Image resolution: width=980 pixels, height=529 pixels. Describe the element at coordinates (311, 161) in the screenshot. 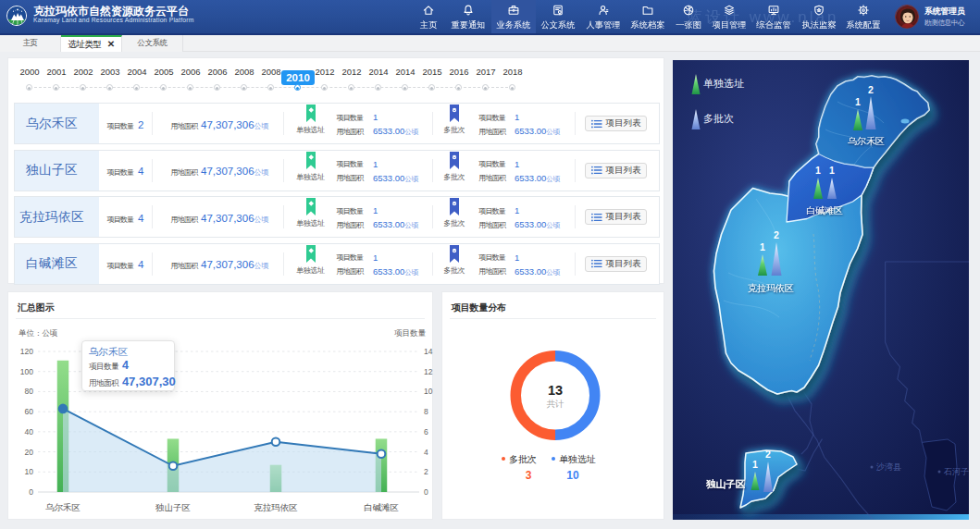

I see `single-site-ribbon-icon` at that location.